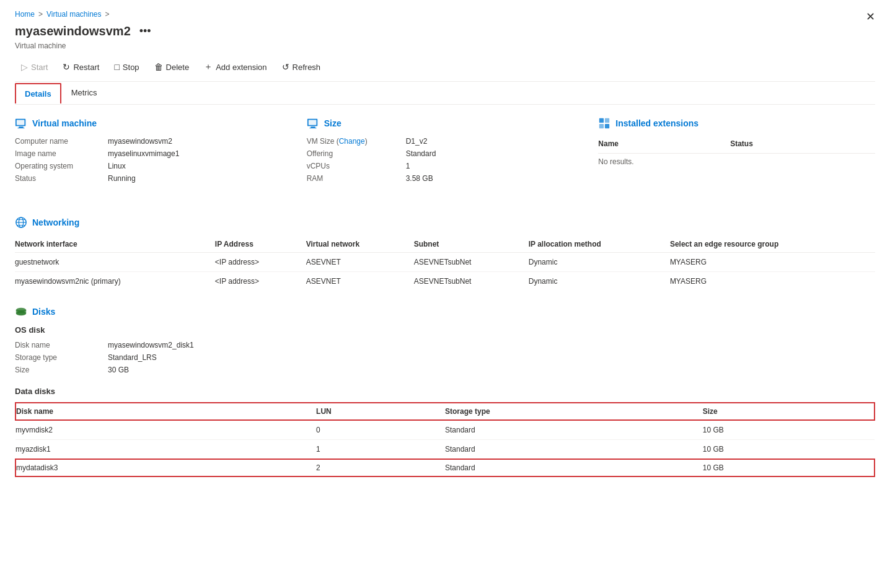 The height and width of the screenshot is (588, 890). Describe the element at coordinates (21, 123) in the screenshot. I see `vm-icon` at that location.